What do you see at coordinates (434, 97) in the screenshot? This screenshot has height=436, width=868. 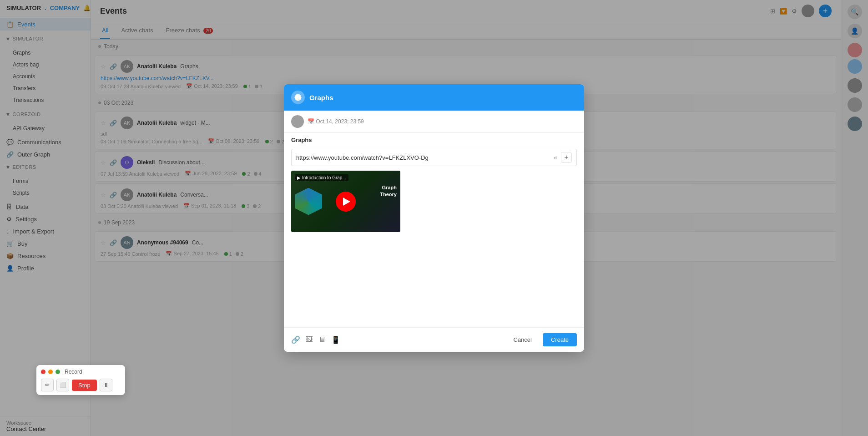 I see `modal-header: Graphs` at bounding box center [434, 97].